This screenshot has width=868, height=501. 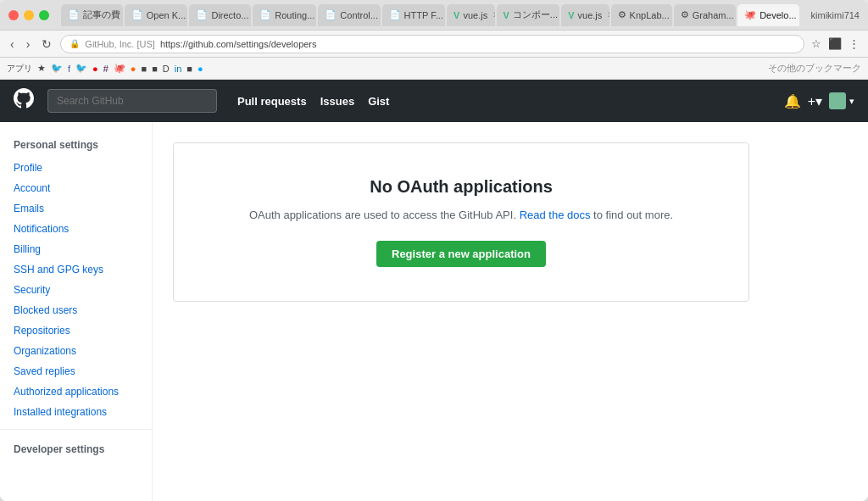 I want to click on forward-button: ›, so click(x=29, y=44).